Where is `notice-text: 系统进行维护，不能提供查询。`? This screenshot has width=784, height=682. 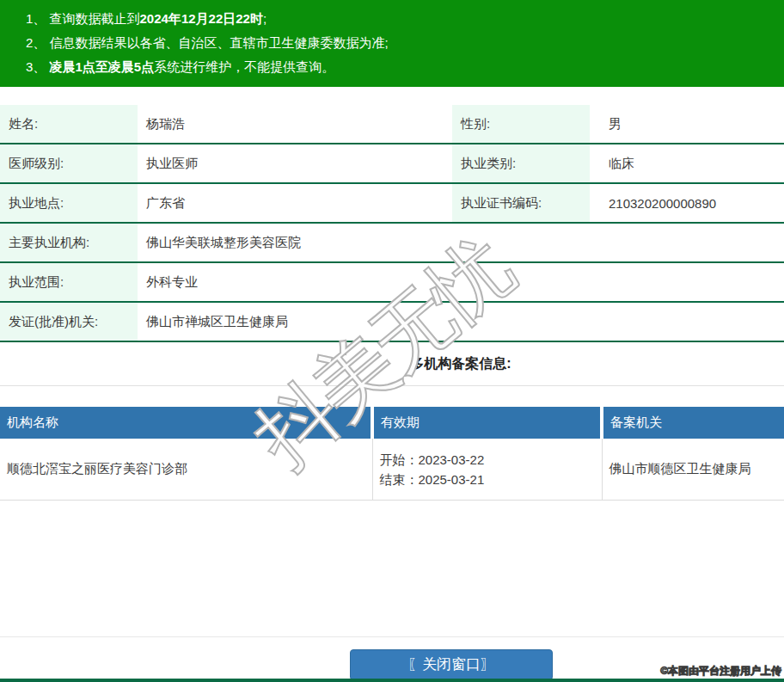 notice-text: 系统进行维护，不能提供查询。 is located at coordinates (244, 67).